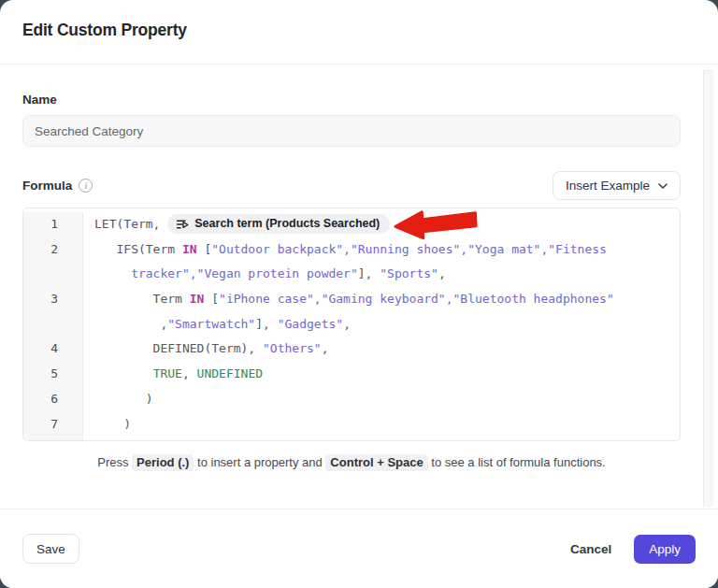  Describe the element at coordinates (352, 185) in the screenshot. I see `formula-header-row: Formula i Insert Example` at that location.